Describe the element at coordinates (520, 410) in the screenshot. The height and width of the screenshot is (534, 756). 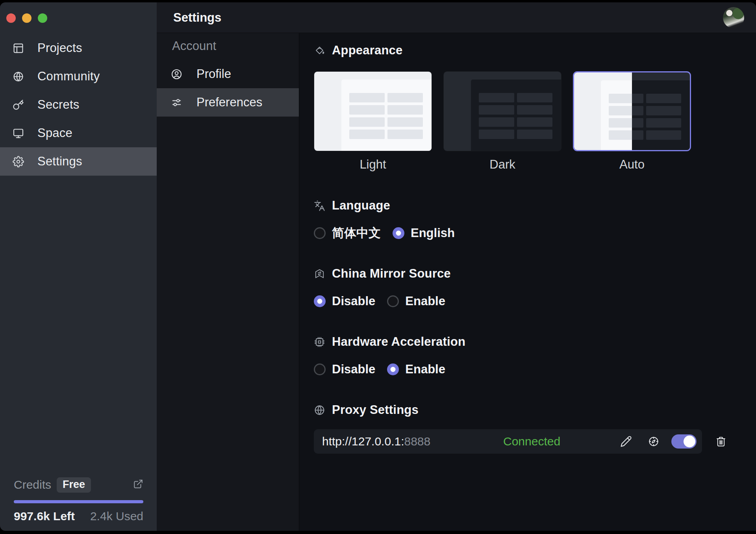
I see `proxy-settings-header: Proxy Settings` at that location.